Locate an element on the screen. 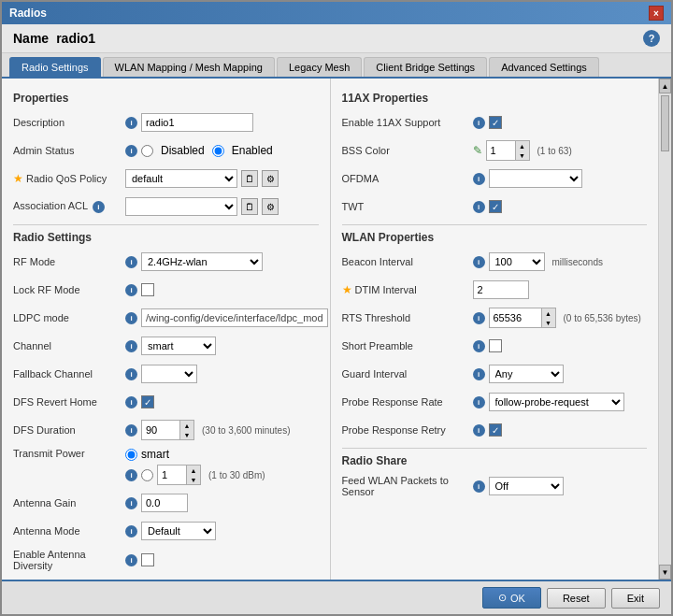 The width and height of the screenshot is (673, 616). fallback-channel-select is located at coordinates (169, 374).